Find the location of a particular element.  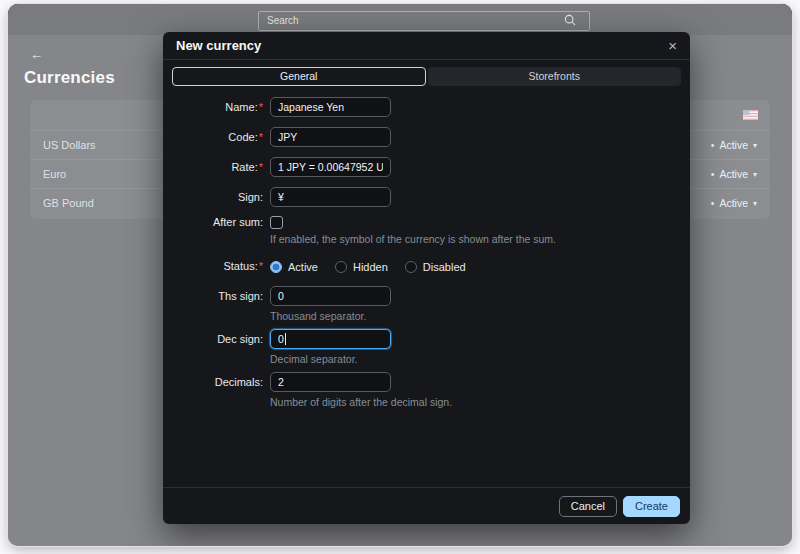

form-row-decimals: Decimals: Number of digits after the dec… is located at coordinates (426, 390).